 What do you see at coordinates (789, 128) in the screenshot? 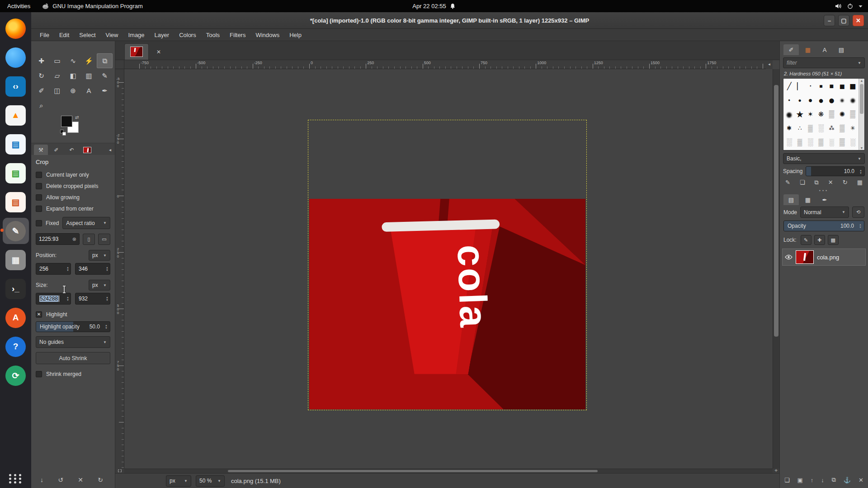
I see `brush-item: ✱` at bounding box center [789, 128].